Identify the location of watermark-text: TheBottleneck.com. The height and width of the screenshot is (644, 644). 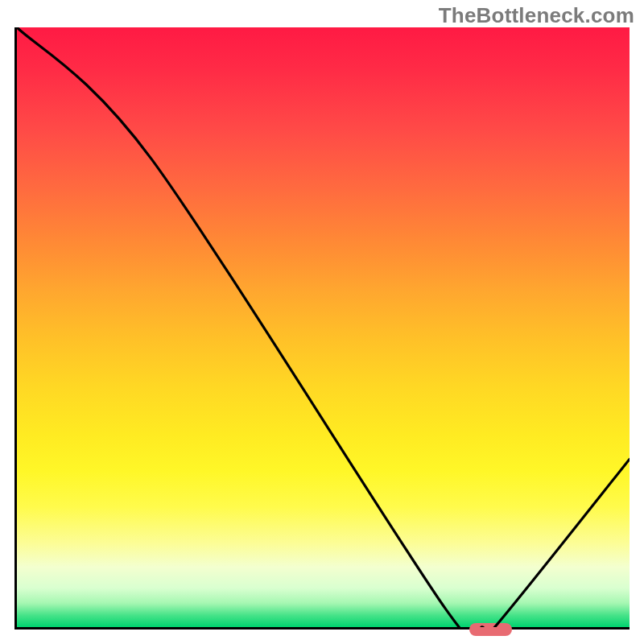
(536, 16).